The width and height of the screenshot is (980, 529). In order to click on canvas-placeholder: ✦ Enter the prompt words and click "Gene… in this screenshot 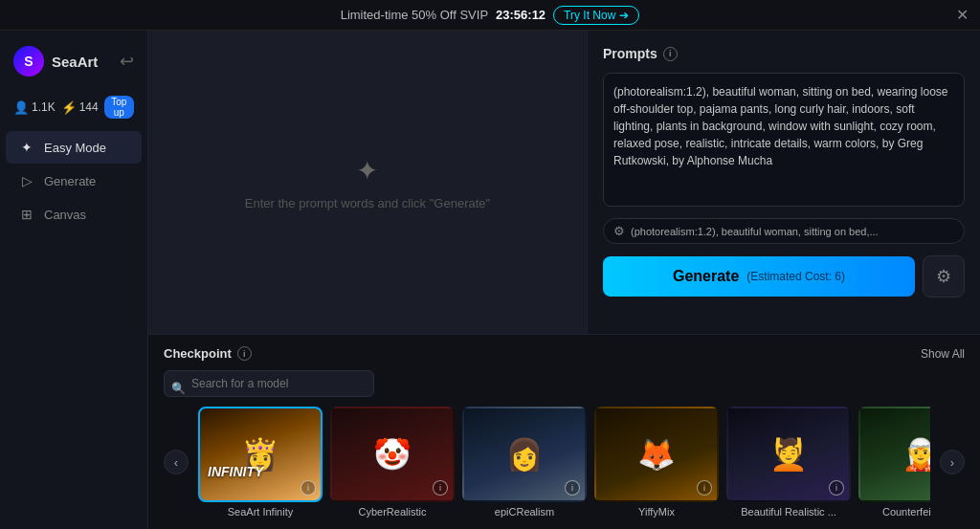, I will do `click(368, 183)`.